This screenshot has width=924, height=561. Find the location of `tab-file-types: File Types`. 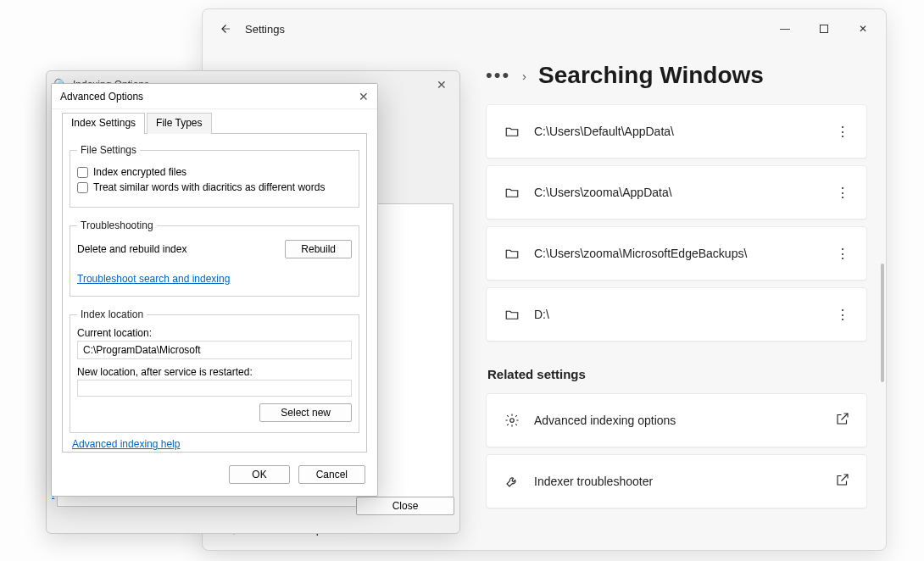

tab-file-types: File Types is located at coordinates (179, 124).